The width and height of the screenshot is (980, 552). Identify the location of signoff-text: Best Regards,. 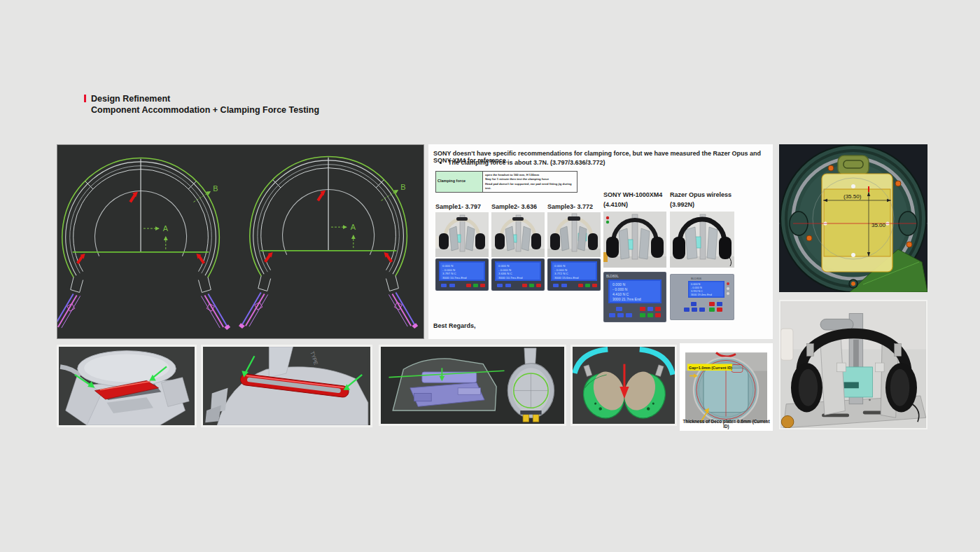
(455, 326).